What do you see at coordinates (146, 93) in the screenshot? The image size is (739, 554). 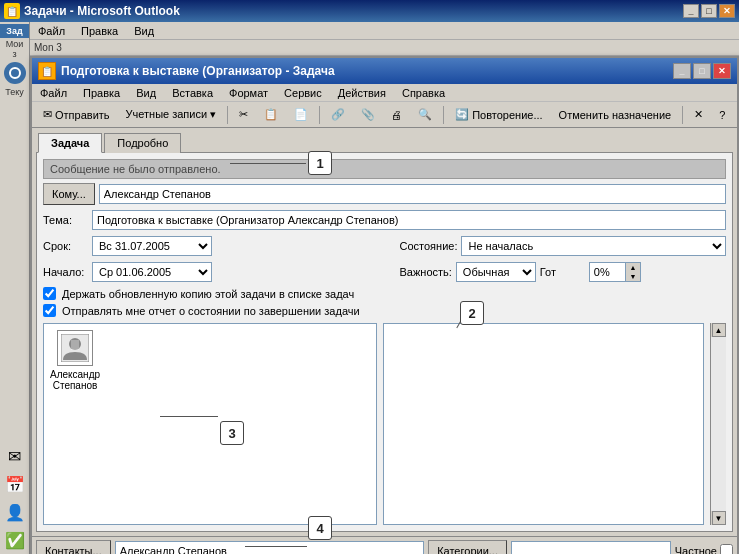 I see `dialog-menu-view: Вид` at bounding box center [146, 93].